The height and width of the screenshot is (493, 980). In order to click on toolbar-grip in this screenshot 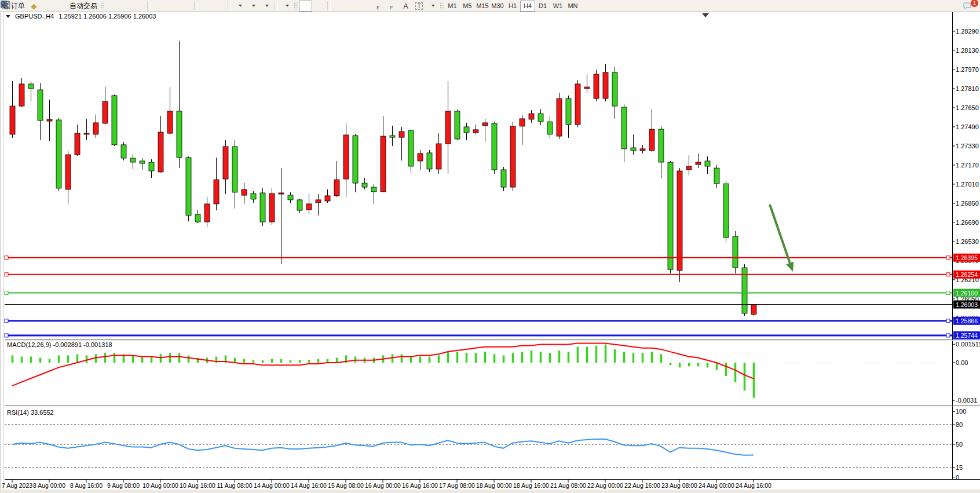, I will do `click(442, 6)`.